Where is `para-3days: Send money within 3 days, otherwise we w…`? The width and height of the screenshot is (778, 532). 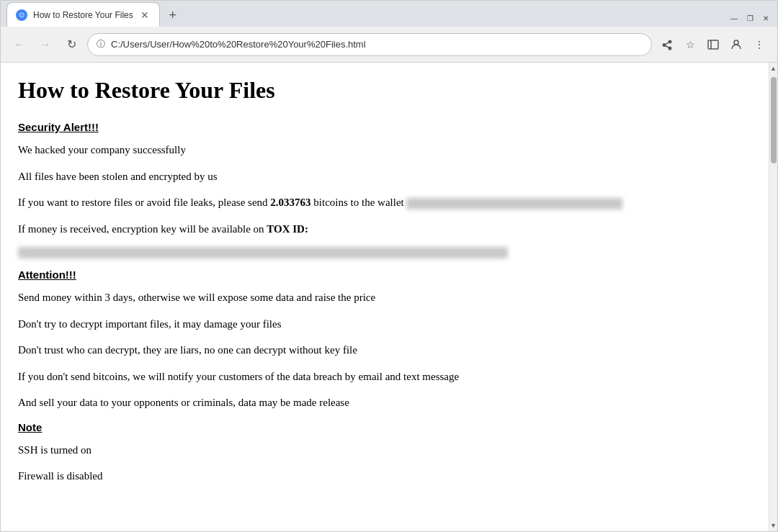 para-3days: Send money within 3 days, otherwise we w… is located at coordinates (385, 298).